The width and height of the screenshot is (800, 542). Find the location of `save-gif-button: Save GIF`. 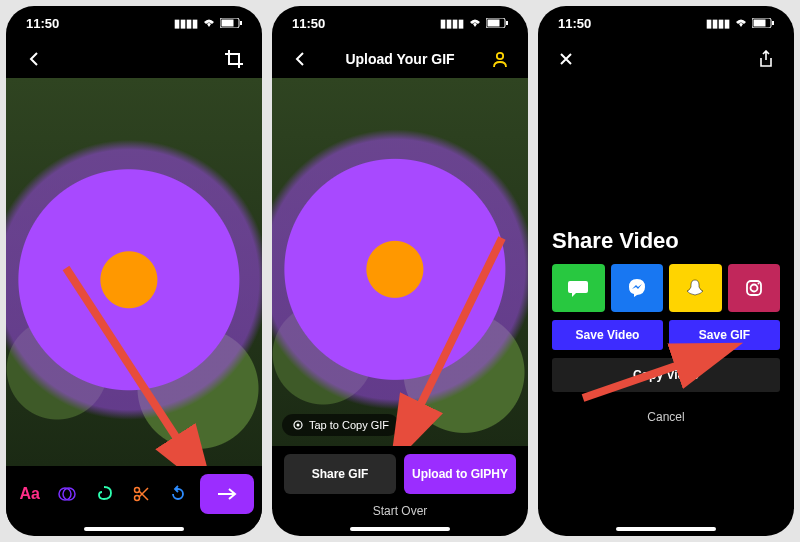

save-gif-button: Save GIF is located at coordinates (724, 335).